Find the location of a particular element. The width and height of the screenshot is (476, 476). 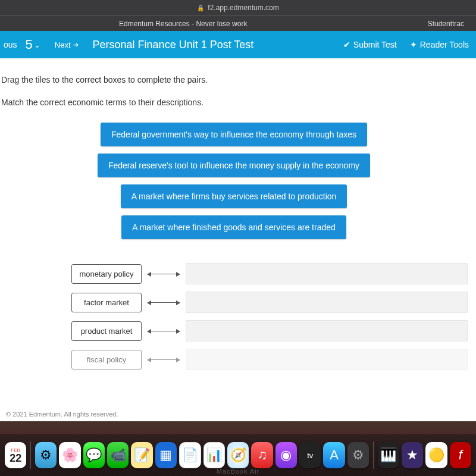

check-circle-icon: ✔ is located at coordinates (347, 45).